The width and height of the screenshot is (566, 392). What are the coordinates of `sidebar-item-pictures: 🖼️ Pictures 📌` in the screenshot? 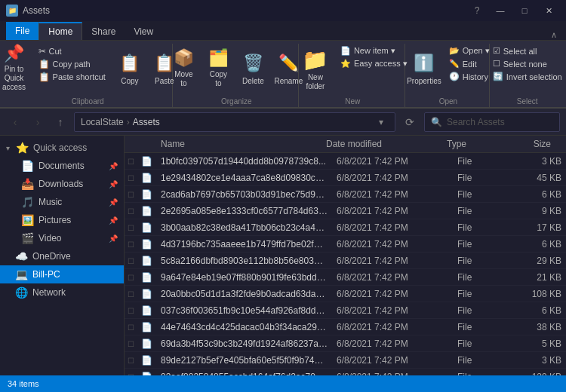 It's located at (62, 220).